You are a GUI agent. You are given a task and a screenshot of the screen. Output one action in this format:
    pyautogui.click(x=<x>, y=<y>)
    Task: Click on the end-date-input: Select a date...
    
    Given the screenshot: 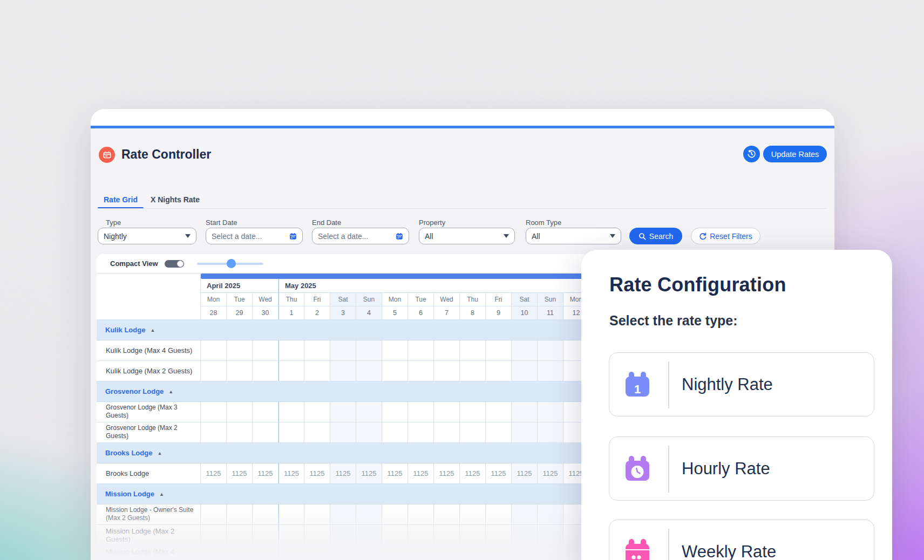 What is the action you would take?
    pyautogui.click(x=361, y=236)
    